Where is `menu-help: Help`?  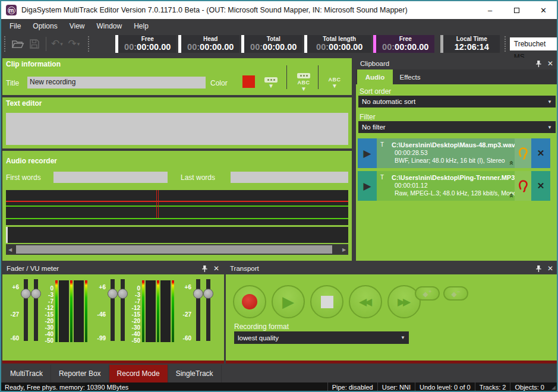
menu-help: Help is located at coordinates (141, 26).